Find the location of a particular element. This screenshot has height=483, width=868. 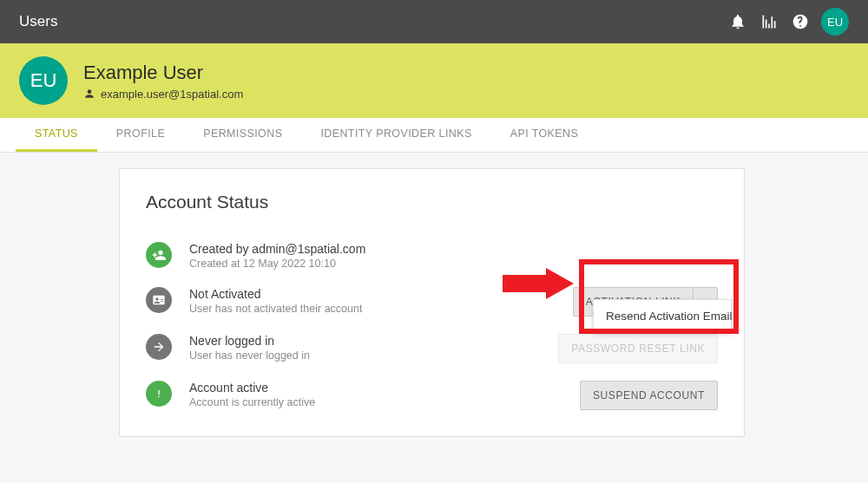

status-row-created: Created by admin@1spatial.com Created at… is located at coordinates (432, 256).